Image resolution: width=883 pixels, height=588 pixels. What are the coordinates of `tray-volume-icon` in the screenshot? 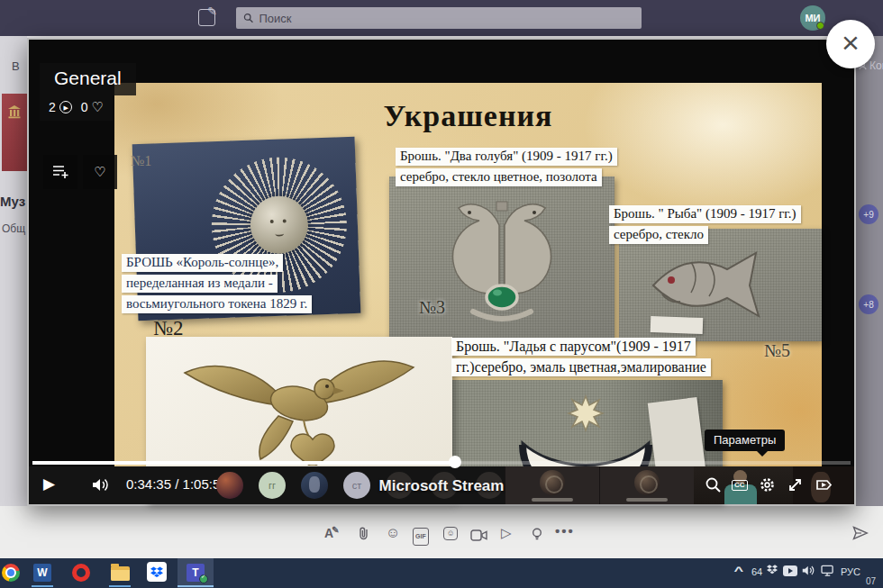 It's located at (809, 571).